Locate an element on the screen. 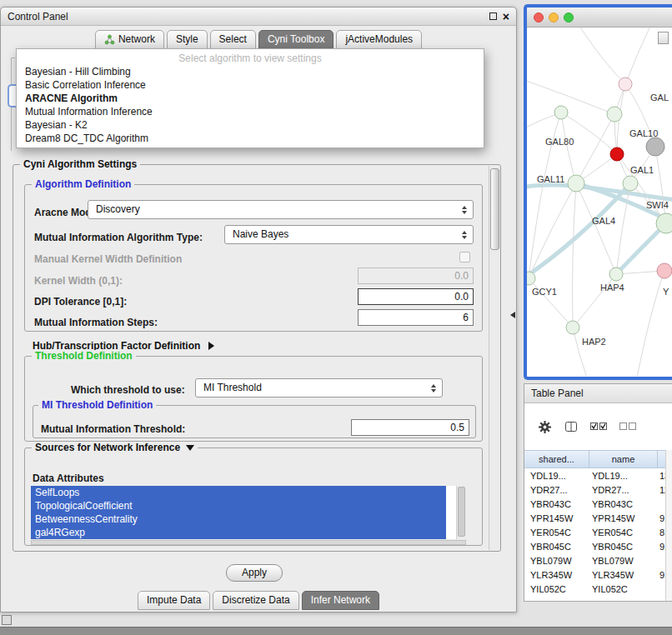  bottom-tab-impute-data: Impute Data is located at coordinates (173, 600).